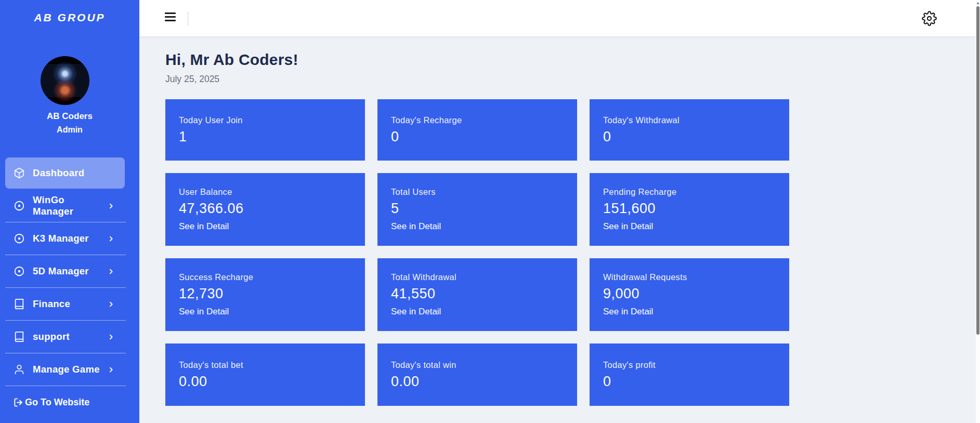  I want to click on sidebar-item-label: K3 Manager, so click(70, 239).